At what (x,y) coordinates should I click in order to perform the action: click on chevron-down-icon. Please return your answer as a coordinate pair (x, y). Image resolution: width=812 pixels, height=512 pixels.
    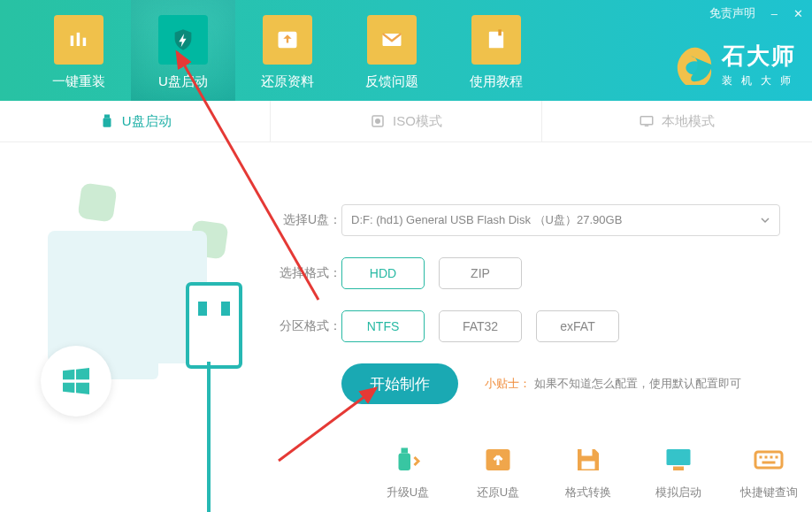
    Looking at the image, I should click on (765, 220).